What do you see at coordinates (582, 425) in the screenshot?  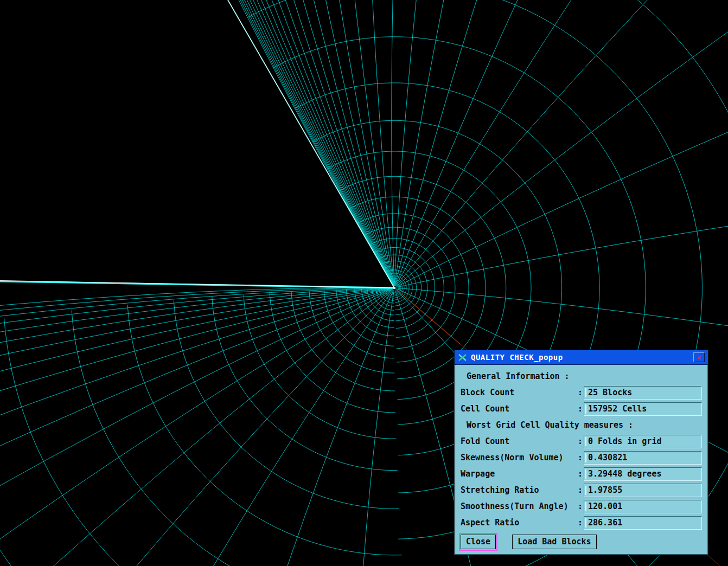 I see `section-worst-quality: Worst Grid Cell Quality measures :` at bounding box center [582, 425].